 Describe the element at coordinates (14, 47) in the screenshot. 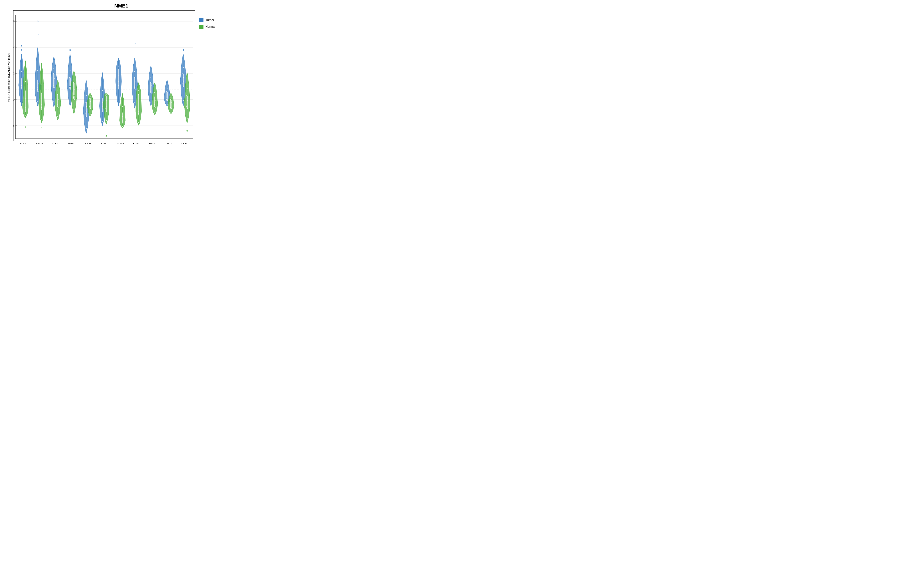

I see `svg-text: 14` at that location.